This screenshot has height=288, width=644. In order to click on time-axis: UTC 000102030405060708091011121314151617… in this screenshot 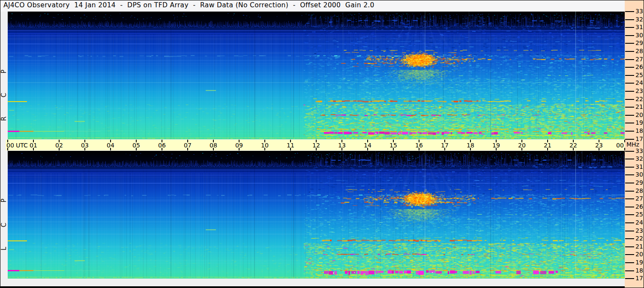, I will do `click(315, 145)`.